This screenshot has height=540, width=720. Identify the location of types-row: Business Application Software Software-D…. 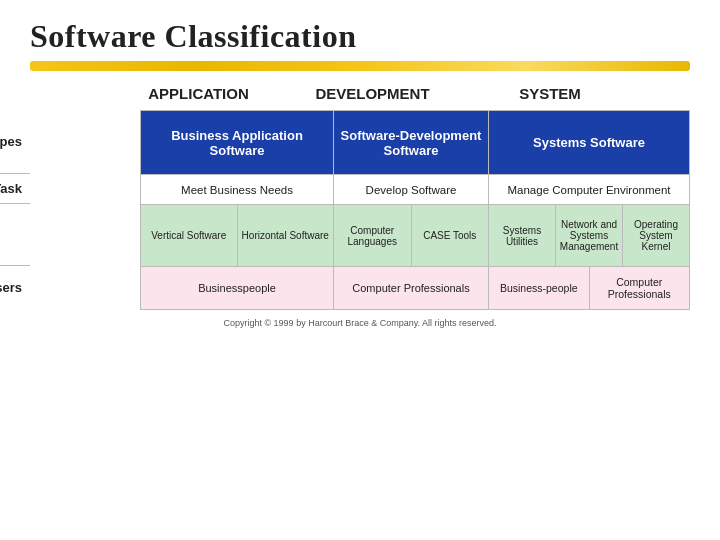
(415, 143).